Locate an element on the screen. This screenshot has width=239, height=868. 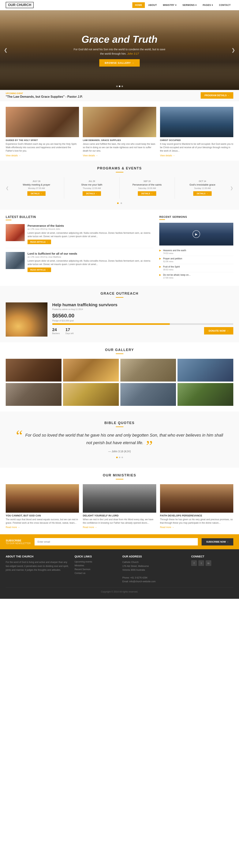
nav-item-sermons: SERMONS ▾ is located at coordinates (189, 5).